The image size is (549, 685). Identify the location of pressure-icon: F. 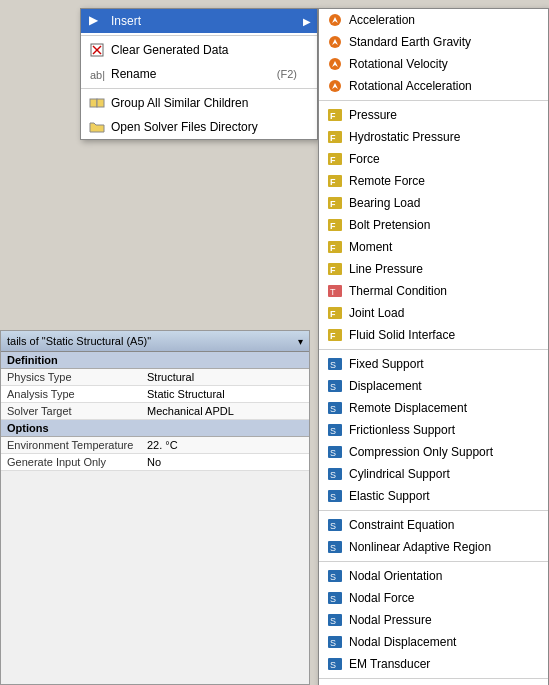
(335, 115).